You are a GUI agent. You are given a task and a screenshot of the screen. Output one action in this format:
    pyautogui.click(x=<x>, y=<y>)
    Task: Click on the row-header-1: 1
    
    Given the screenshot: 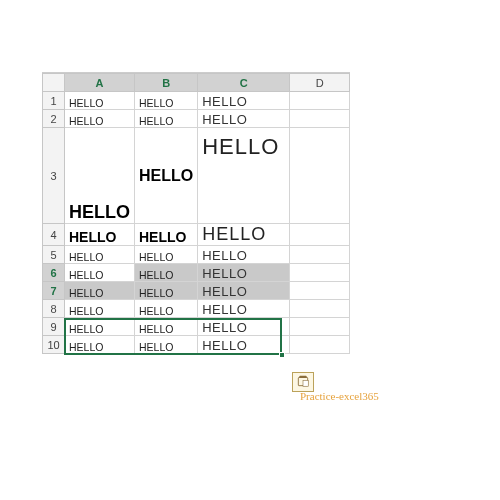 What is the action you would take?
    pyautogui.click(x=54, y=101)
    